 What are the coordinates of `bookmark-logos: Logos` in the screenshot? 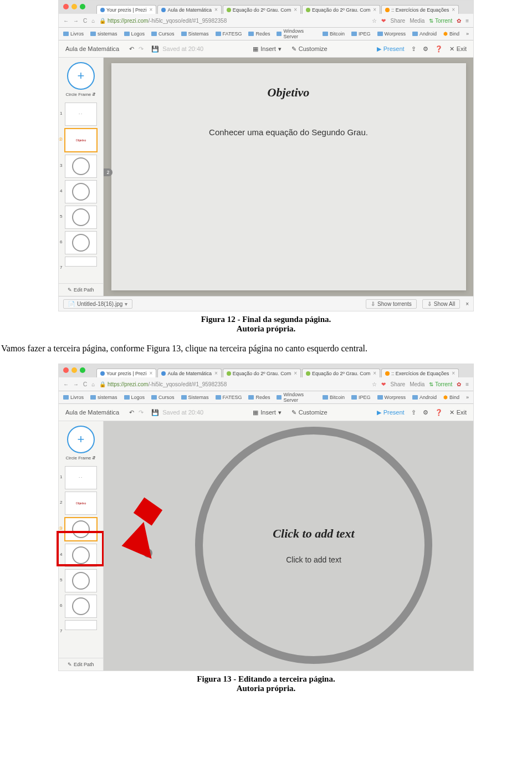 It's located at (135, 34).